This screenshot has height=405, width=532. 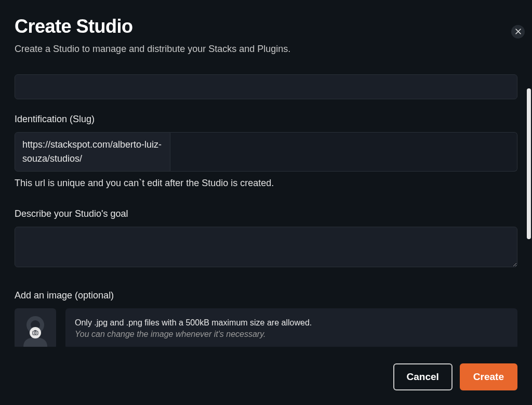 What do you see at coordinates (291, 334) in the screenshot?
I see `image-info-sub: You can change the image whenever it's n…` at bounding box center [291, 334].